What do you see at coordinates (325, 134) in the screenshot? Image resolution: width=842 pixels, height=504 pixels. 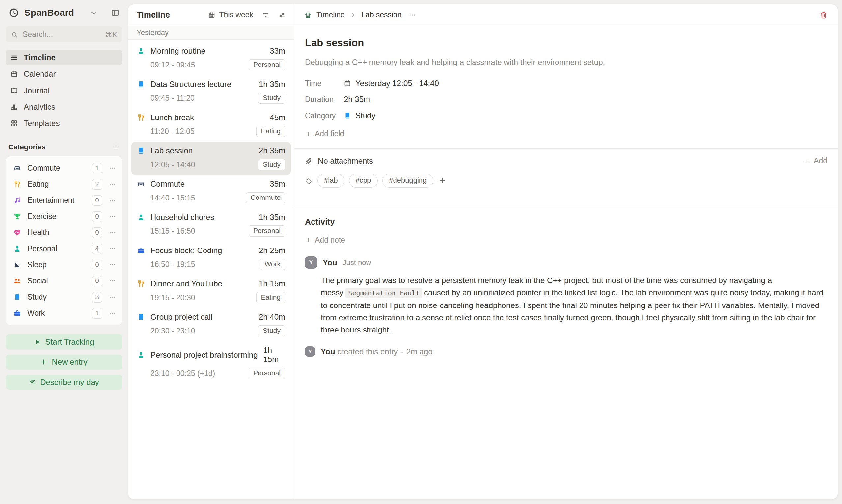 I see `add-field-button: Add field` at bounding box center [325, 134].